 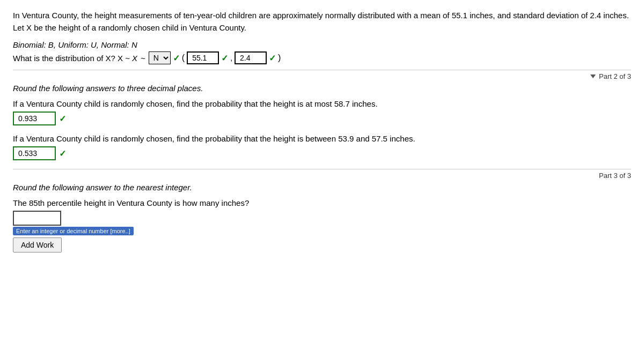 I want to click on part3-instruction: Round the following answer to the neares…, so click(x=322, y=188).